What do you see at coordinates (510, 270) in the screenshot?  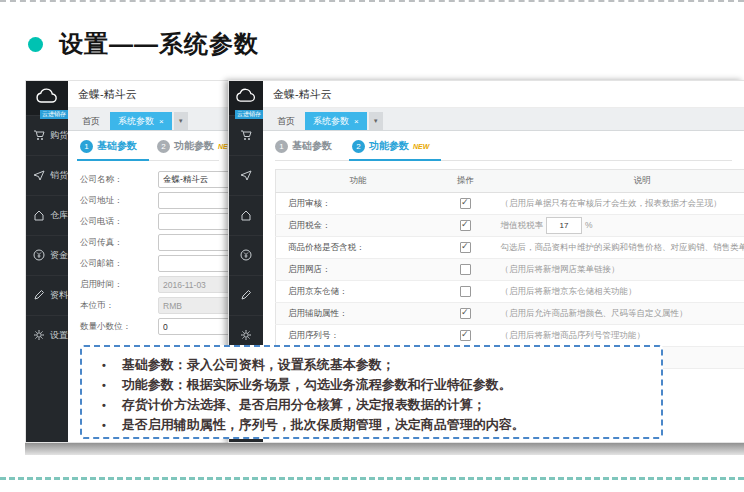 I see `table-row: 启用网店： （启用后将新增网店菜单链接）` at bounding box center [510, 270].